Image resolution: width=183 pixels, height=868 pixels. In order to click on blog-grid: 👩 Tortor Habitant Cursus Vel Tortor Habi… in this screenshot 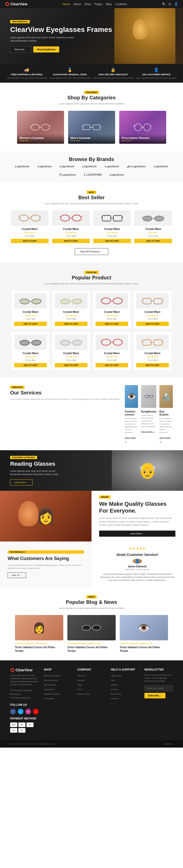, I will do `click(92, 634)`.